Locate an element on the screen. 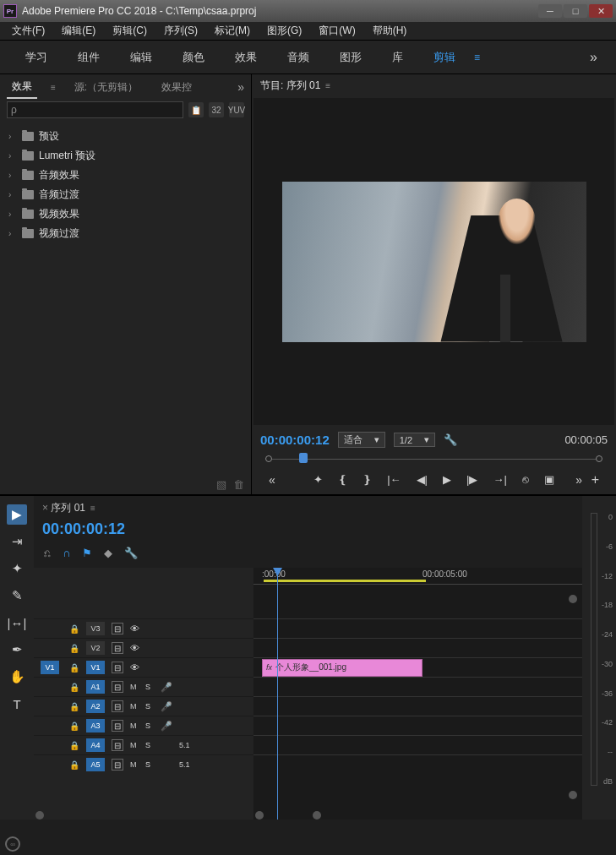 Image resolution: width=616 pixels, height=855 pixels. menu-file: 文件(F) is located at coordinates (29, 30).